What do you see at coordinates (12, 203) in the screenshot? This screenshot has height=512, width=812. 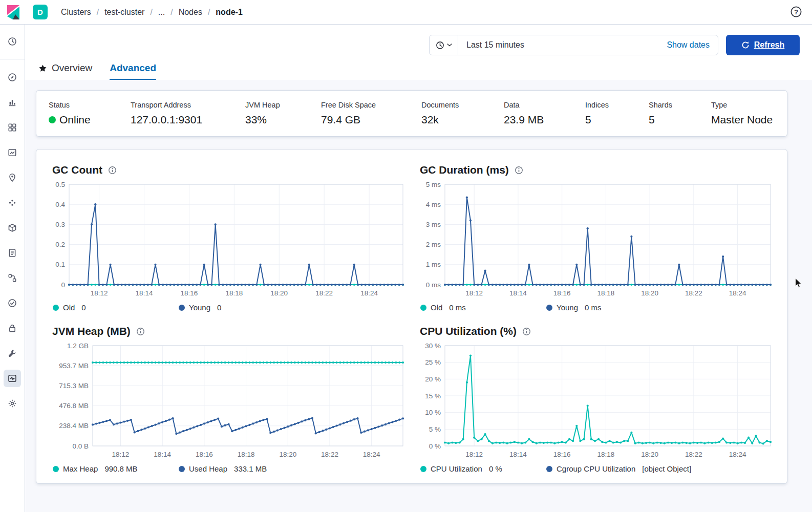 I see `machine-learning-icon` at bounding box center [12, 203].